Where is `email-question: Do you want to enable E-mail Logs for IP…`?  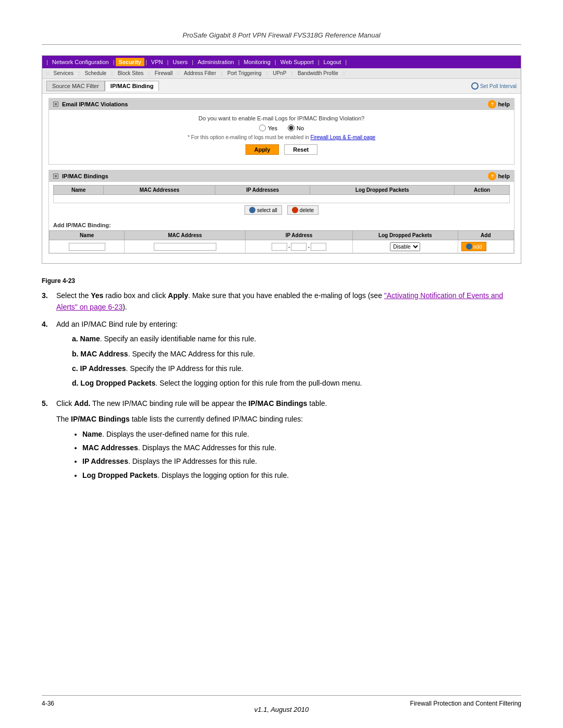 email-question: Do you want to enable E-mail Logs for IP… is located at coordinates (282, 118).